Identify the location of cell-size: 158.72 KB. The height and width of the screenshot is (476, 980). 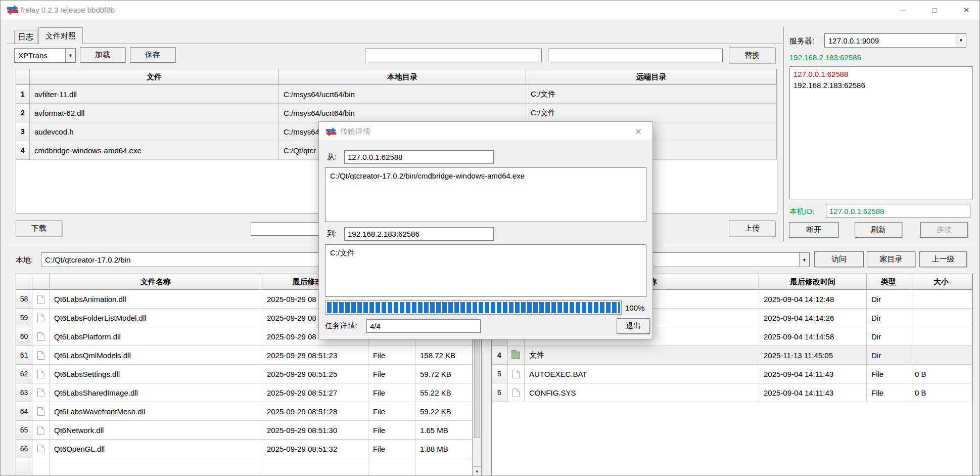
(444, 355).